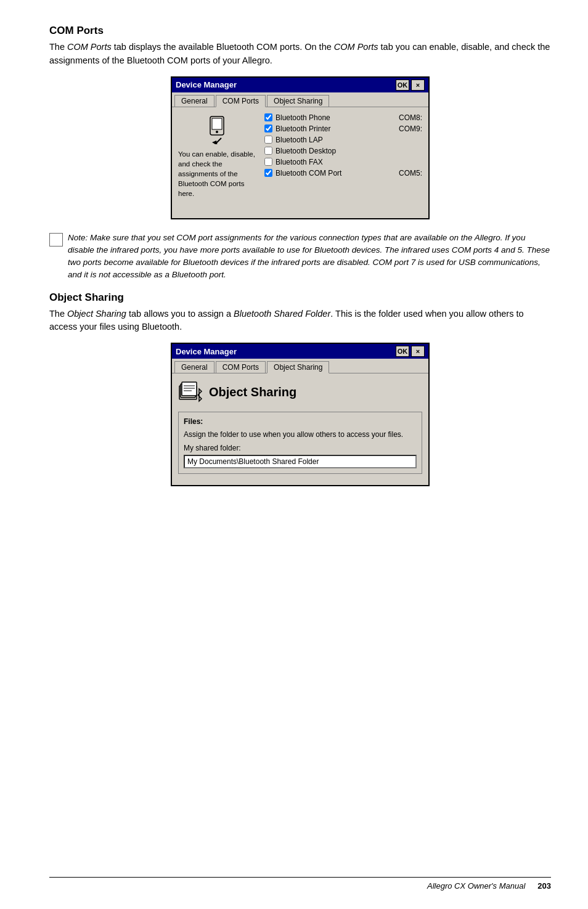  What do you see at coordinates (206, 351) in the screenshot?
I see `dm-title-2: Device Manager` at bounding box center [206, 351].